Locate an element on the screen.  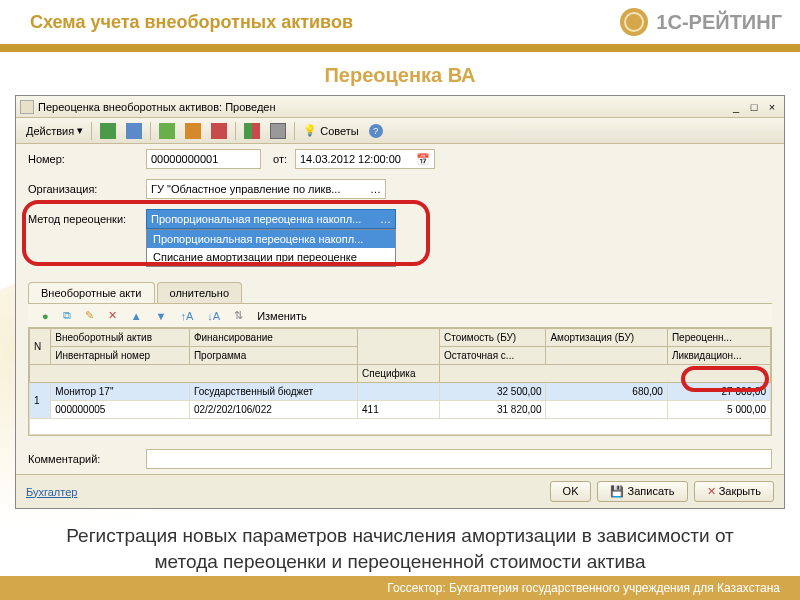
tips-button: 💡Советы is located at coordinates (330, 131).